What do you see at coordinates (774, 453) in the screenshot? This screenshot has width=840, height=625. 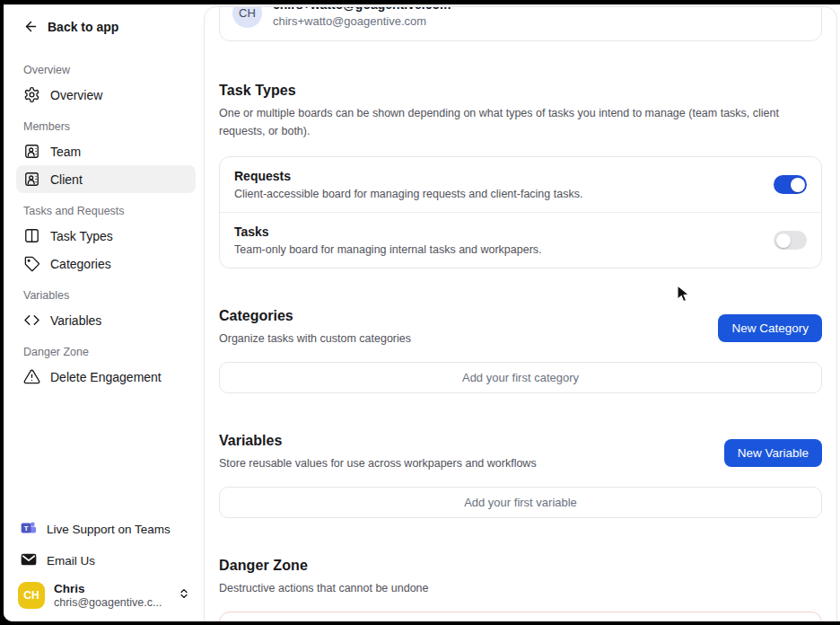 I see `new-variable-button: New Variable` at bounding box center [774, 453].